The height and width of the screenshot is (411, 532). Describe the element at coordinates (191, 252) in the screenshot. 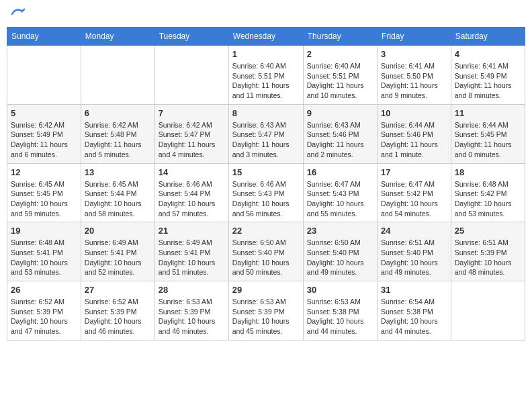

I see `calendar-day-cell: 21Sunrise: 6:49 AM Sunset: 5:41 PM Dayli…` at that location.